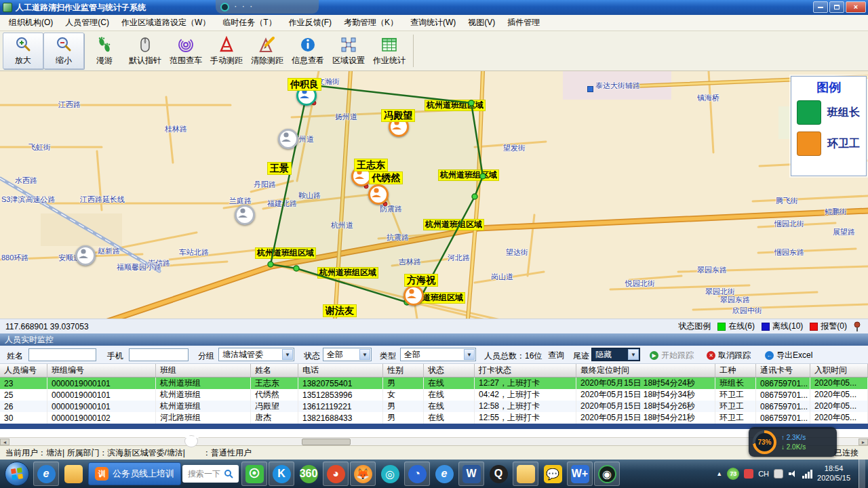  Describe the element at coordinates (553, 474) in the screenshot. I see `taskbar-chat-icon: 💬` at that location.